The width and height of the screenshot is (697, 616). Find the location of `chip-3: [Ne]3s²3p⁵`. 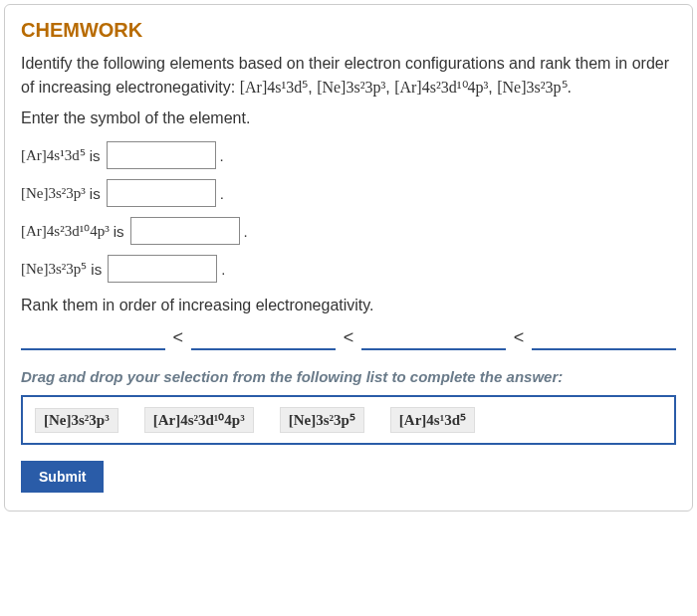

chip-3: [Ne]3s²3p⁵ is located at coordinates (323, 420).